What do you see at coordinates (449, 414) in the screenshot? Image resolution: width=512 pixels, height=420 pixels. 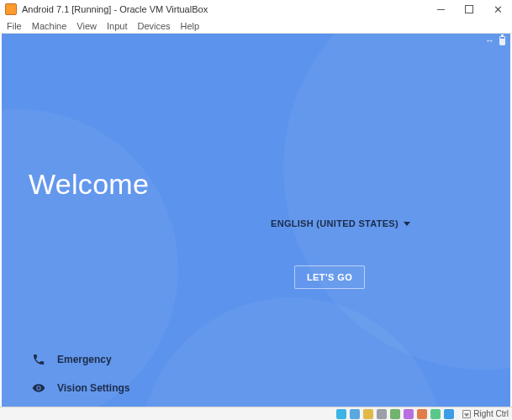 I see `cpu-indicator-icon` at bounding box center [449, 414].